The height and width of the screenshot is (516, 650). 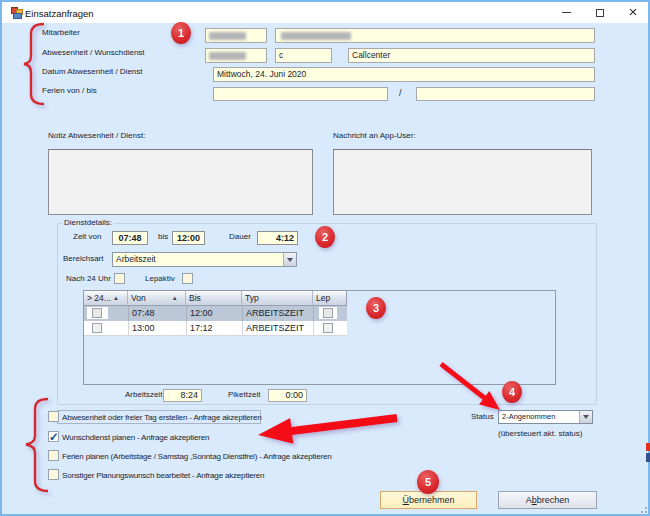 What do you see at coordinates (278, 238) in the screenshot?
I see `dauer-field: 4:12` at bounding box center [278, 238].